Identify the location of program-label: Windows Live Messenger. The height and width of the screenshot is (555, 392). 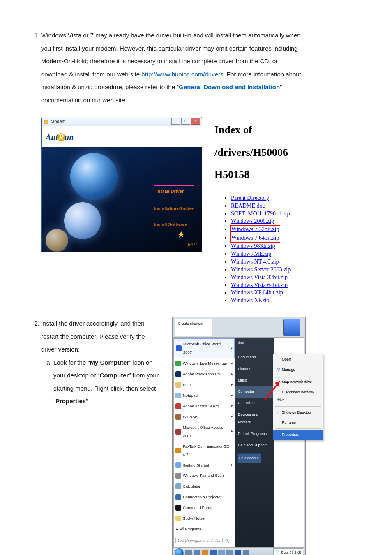
(205, 363).